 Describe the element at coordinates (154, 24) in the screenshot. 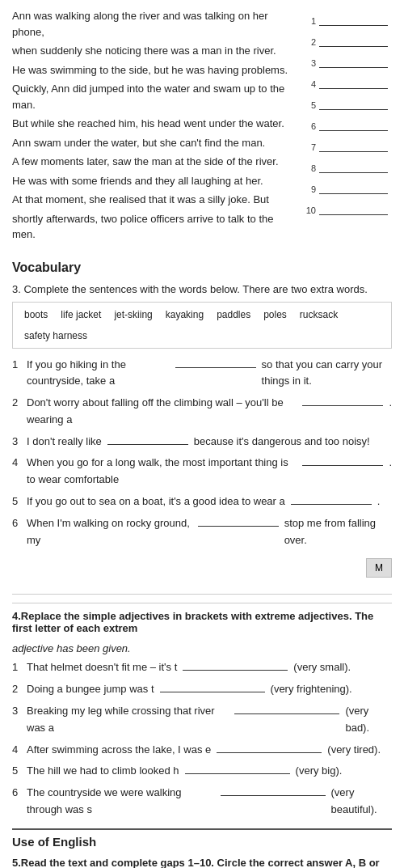

I see `passage-line: Ann was walking along the river and was …` at that location.